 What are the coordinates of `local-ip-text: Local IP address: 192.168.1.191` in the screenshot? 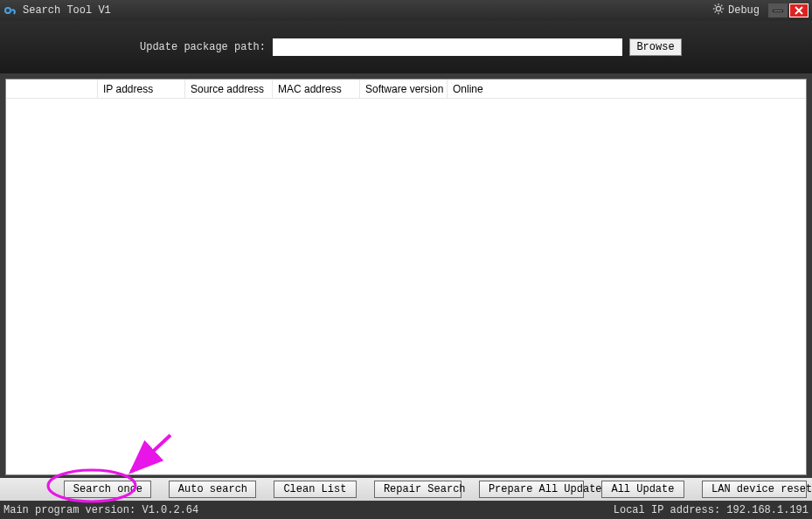 It's located at (711, 510).